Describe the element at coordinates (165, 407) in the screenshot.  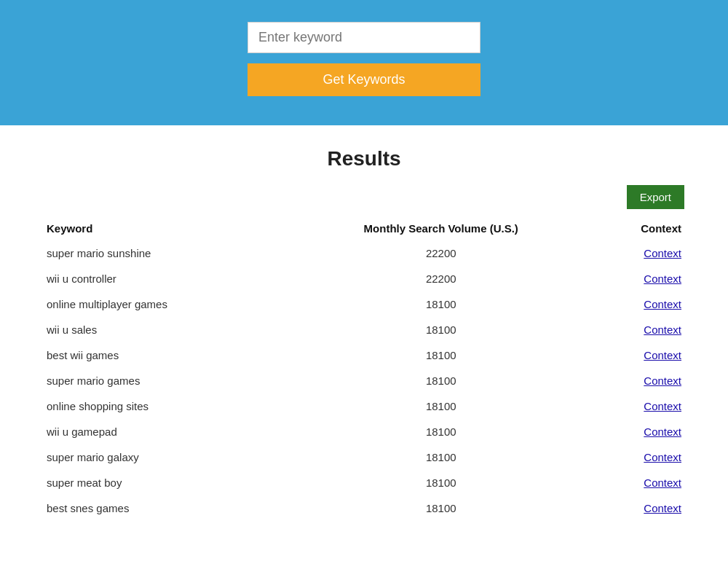
I see `keyword-cell: online shopping sites` at that location.